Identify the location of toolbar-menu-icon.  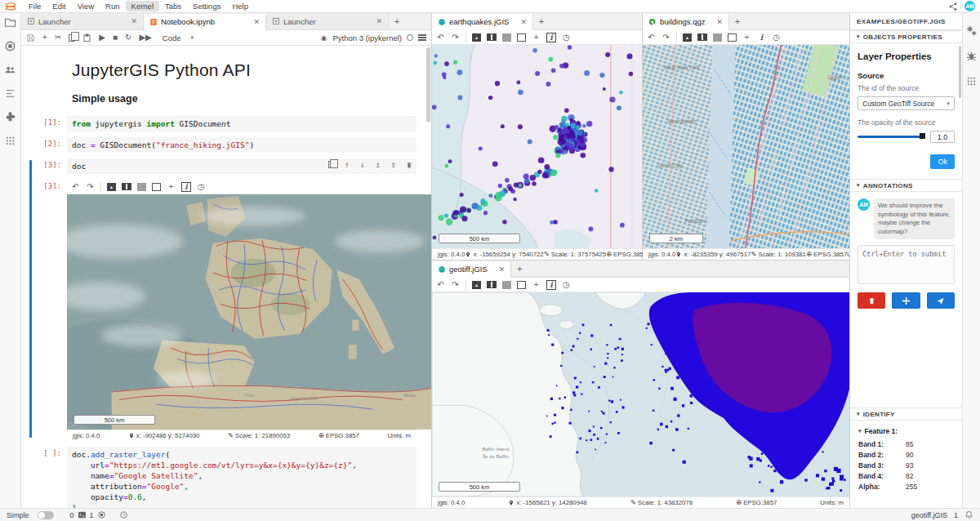
(422, 38).